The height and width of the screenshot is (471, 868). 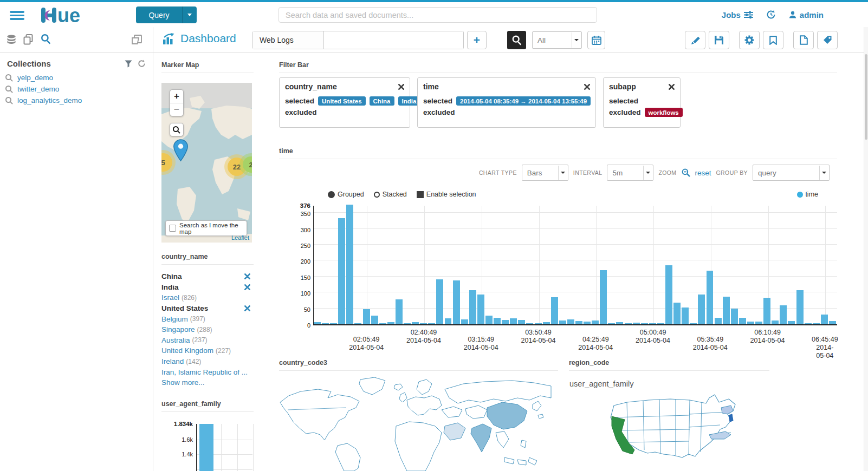 I want to click on map-box-zoom-button, so click(x=177, y=130).